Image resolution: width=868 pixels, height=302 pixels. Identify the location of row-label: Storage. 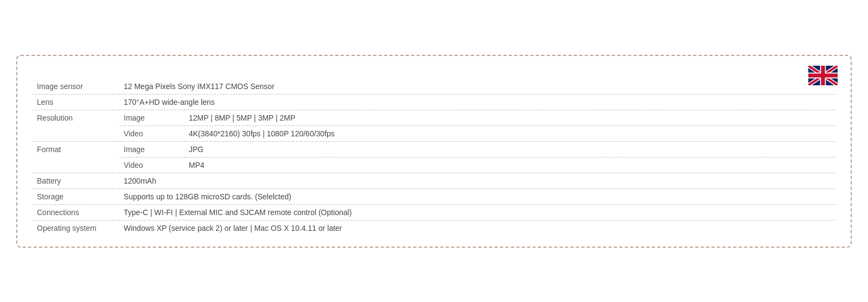
(76, 197).